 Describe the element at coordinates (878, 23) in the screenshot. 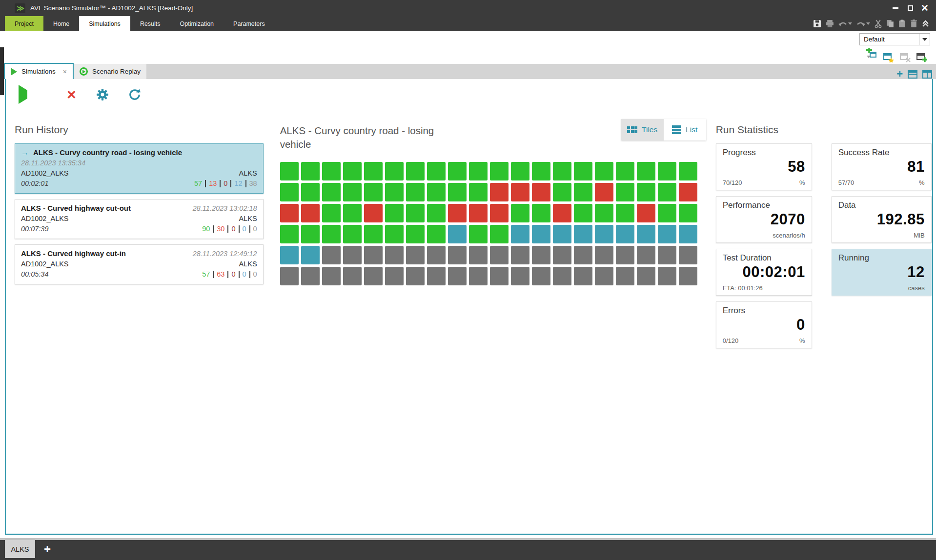

I see `cut-button` at that location.